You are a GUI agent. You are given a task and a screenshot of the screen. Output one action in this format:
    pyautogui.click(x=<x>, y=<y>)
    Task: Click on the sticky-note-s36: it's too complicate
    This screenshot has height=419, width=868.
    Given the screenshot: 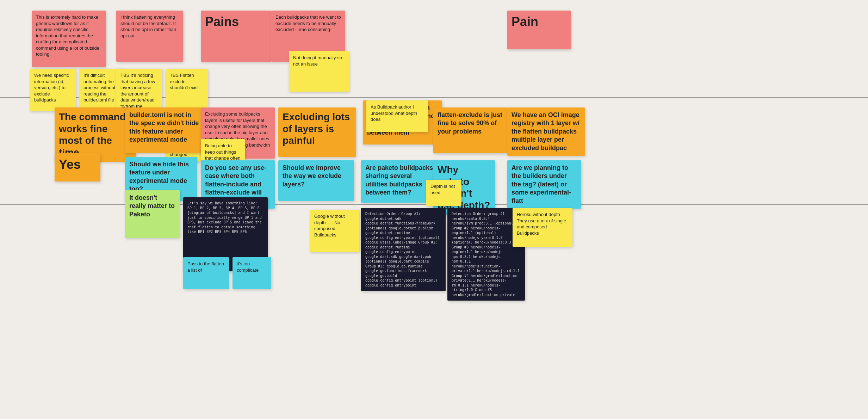 What is the action you would take?
    pyautogui.click(x=252, y=273)
    